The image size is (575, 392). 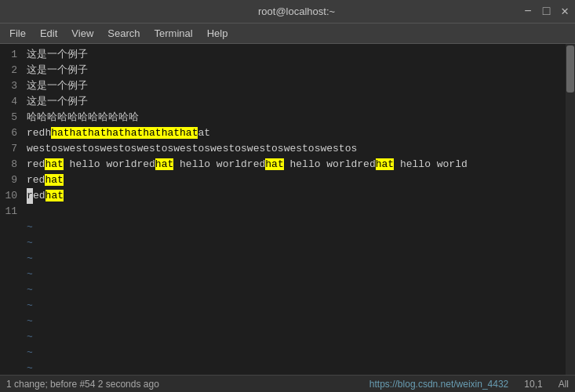 What do you see at coordinates (287, 383) in the screenshot?
I see `statusbar: 1 change; before #54 2 seconds ago https…` at bounding box center [287, 383].